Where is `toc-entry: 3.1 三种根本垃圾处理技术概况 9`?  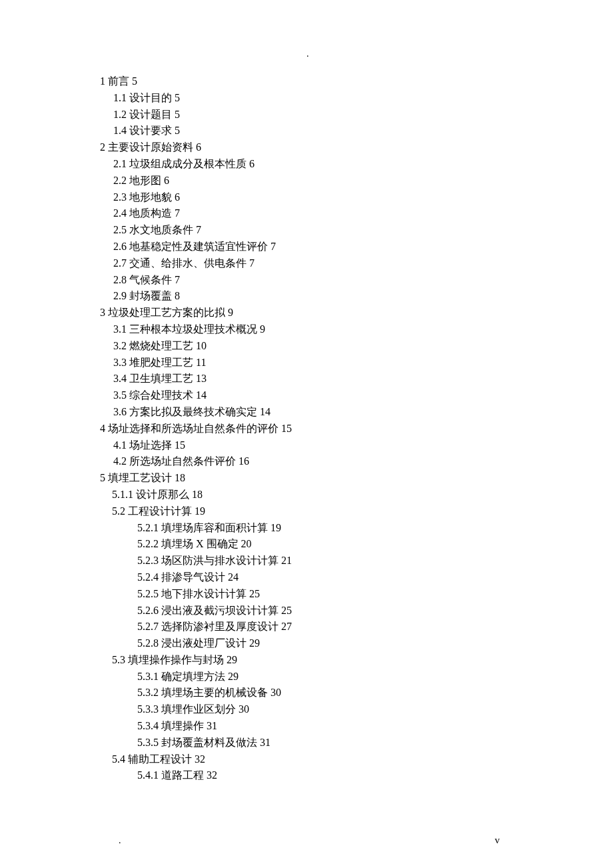 toc-entry: 3.1 三种根本垃圾处理技术概况 9 is located at coordinates (306, 329).